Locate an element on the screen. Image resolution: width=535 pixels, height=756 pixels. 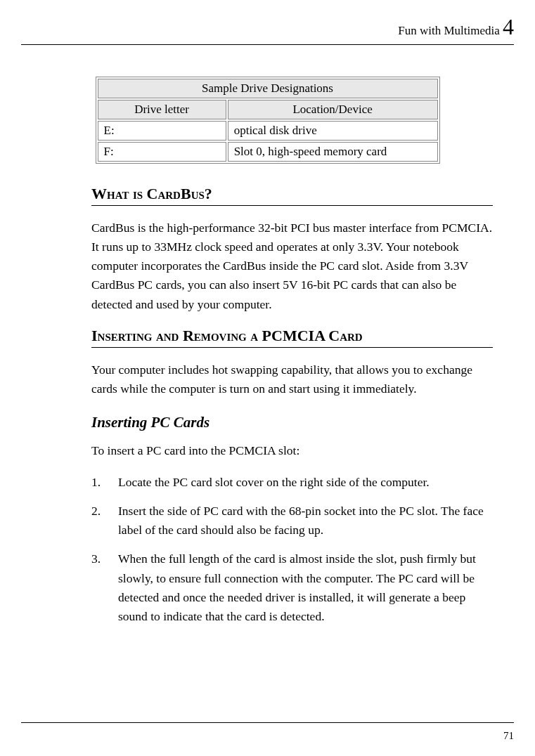
page-number: 71 is located at coordinates (509, 736).